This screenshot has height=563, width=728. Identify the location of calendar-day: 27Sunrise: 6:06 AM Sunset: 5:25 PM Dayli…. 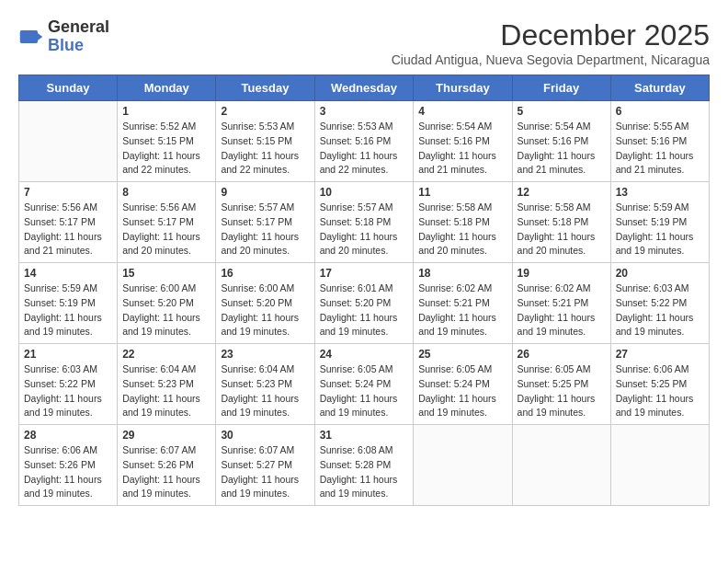
(660, 385).